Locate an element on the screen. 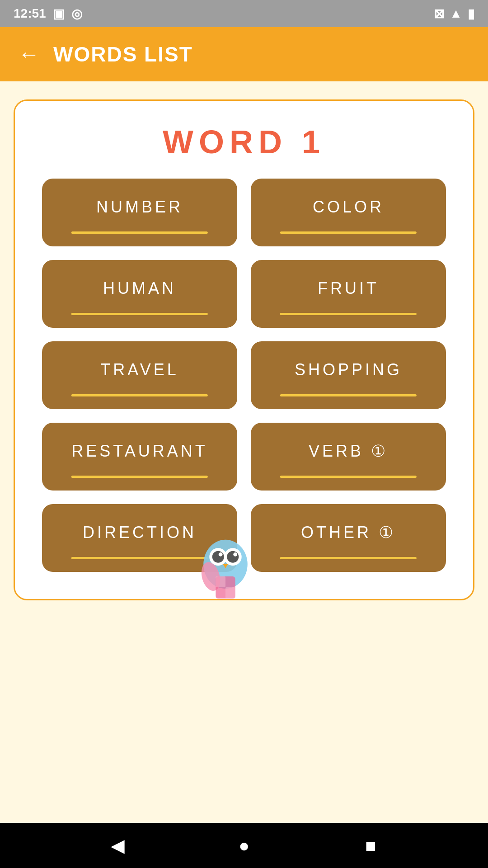 This screenshot has height=868, width=488. word-label-shopping: SHOPPING is located at coordinates (348, 370).